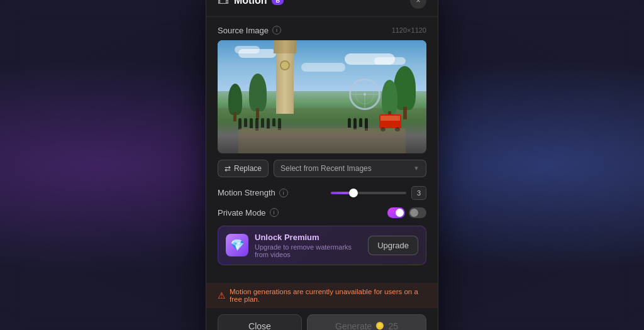 This screenshot has width=644, height=330. What do you see at coordinates (248, 212) in the screenshot?
I see `private-mode-label: Private Mode i` at bounding box center [248, 212].